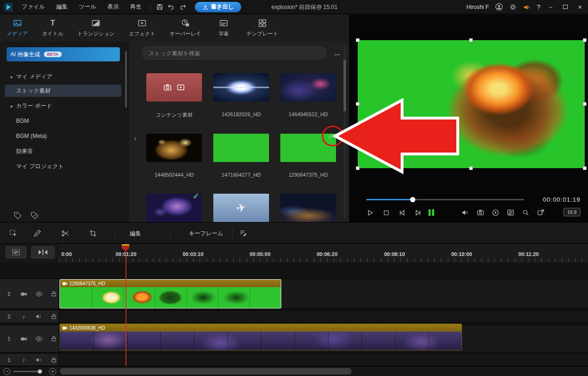 The image size is (588, 376). What do you see at coordinates (53, 28) in the screenshot?
I see `tab-title: T タイトル` at bounding box center [53, 28].